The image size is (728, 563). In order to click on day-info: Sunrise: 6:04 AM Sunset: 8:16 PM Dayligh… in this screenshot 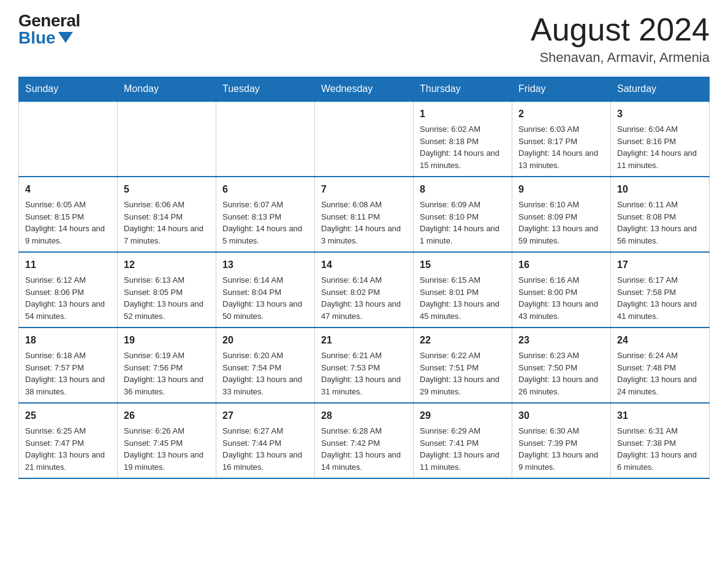, I will do `click(660, 147)`.